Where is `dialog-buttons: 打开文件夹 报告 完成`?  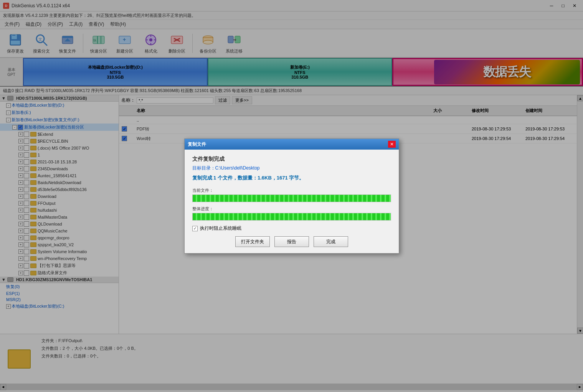 dialog-buttons: 打开文件夹 报告 完成 is located at coordinates (292, 242).